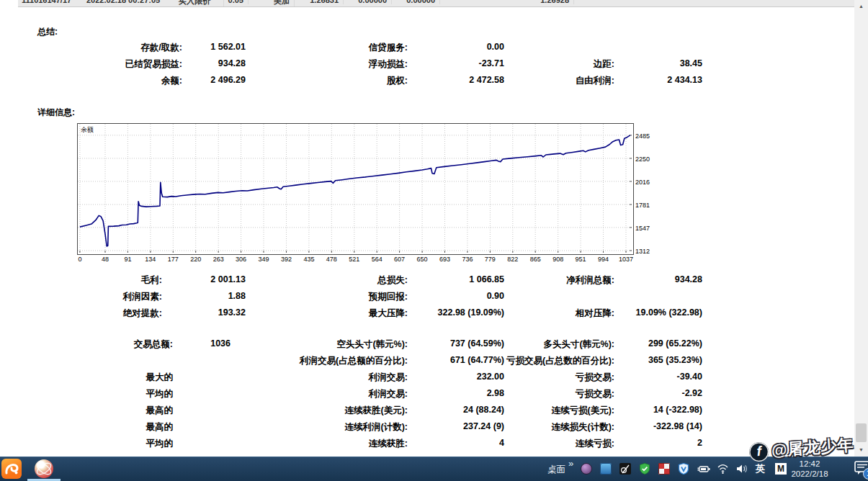 The width and height of the screenshot is (868, 481). What do you see at coordinates (444, 259) in the screenshot?
I see `x-axis-tick-label: 693` at bounding box center [444, 259].